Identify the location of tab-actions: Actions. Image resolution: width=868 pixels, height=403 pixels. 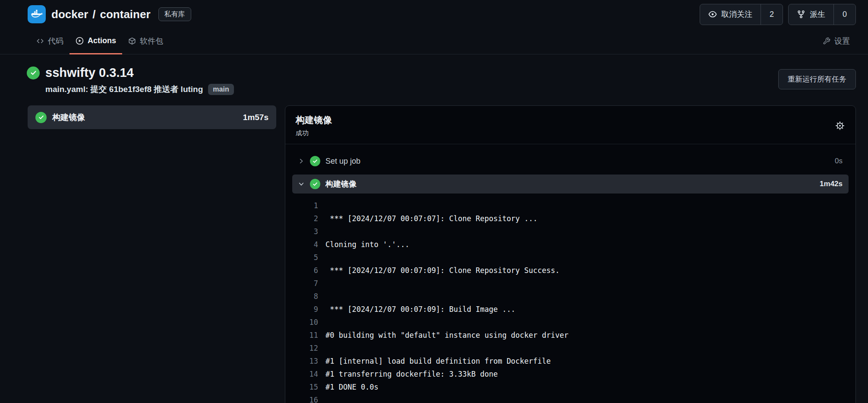
(96, 41).